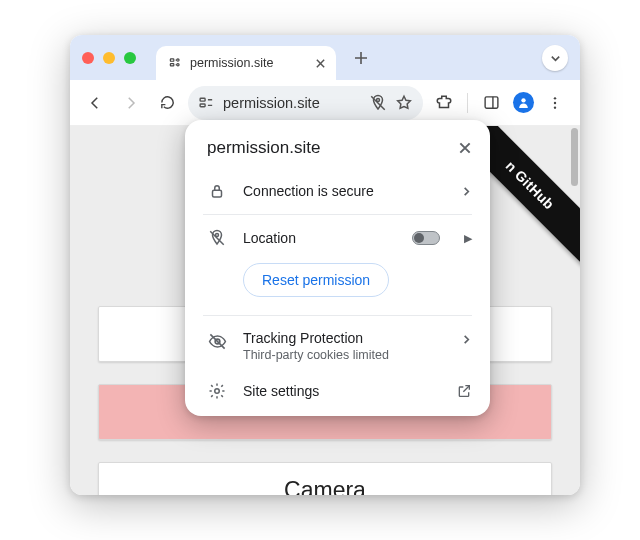 This screenshot has width=640, height=540. What do you see at coordinates (131, 103) in the screenshot?
I see `forward-button` at bounding box center [131, 103].